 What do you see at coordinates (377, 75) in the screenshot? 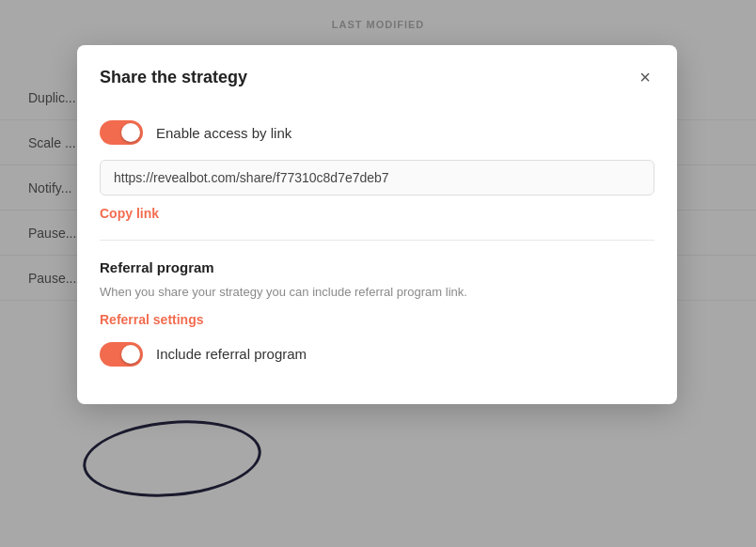
I see `modal-header: Share the strategy ×` at bounding box center [377, 75].